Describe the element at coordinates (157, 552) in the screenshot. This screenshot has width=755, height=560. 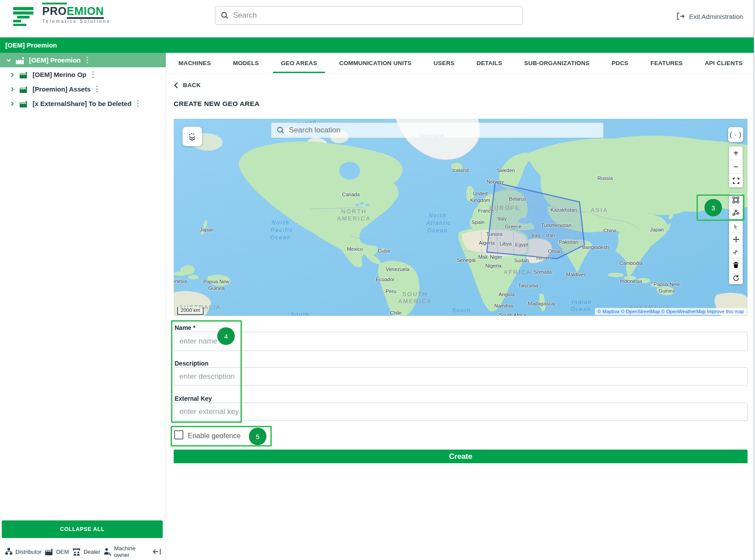
I see `collapse-left-icon` at that location.